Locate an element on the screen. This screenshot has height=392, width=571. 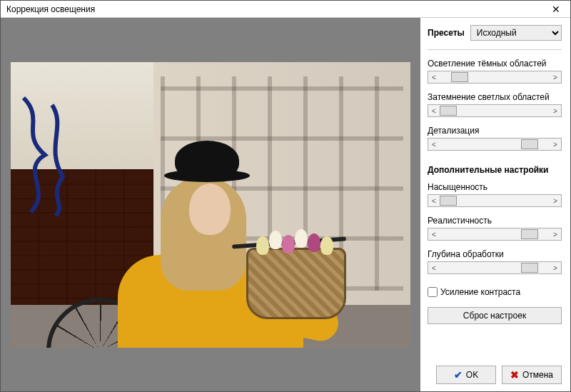
slider-label-depth: Глубина обработки is located at coordinates (495, 254).